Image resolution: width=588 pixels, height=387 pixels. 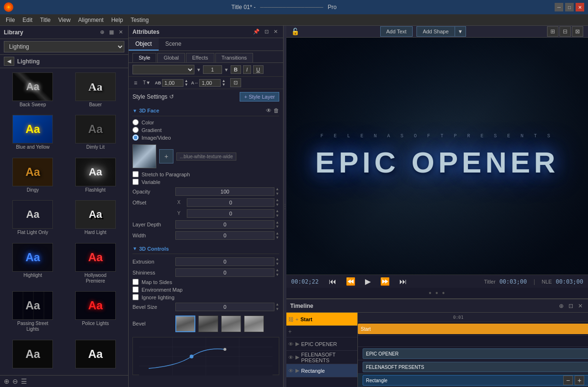 I want to click on zoom-in-button: +, so click(x=579, y=380).